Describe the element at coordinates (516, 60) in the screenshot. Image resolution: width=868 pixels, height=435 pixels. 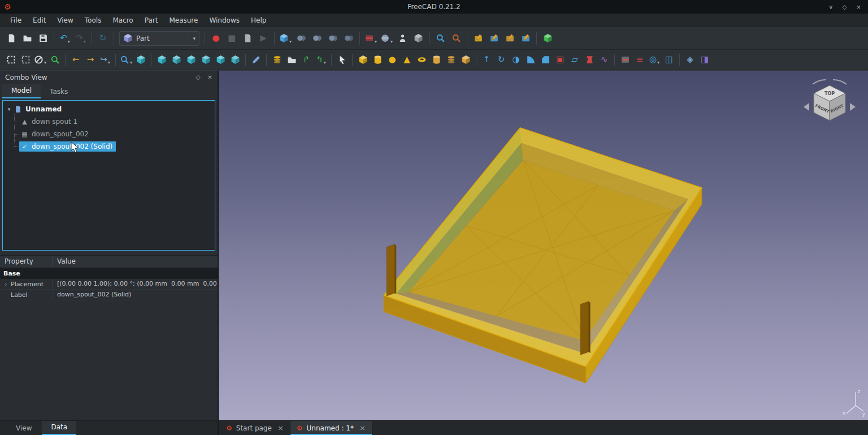
I see `mirror-button: ◑` at that location.